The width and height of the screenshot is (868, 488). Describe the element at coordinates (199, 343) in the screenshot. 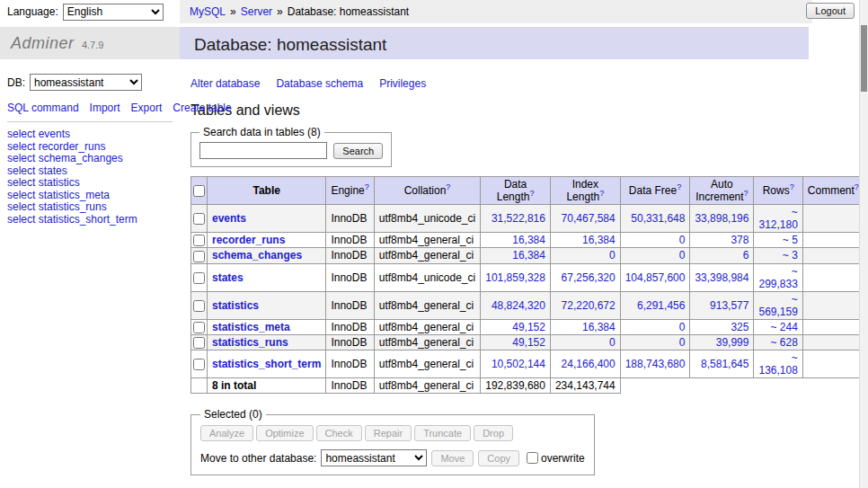

I see `row-checkbox-statistics_runs` at that location.